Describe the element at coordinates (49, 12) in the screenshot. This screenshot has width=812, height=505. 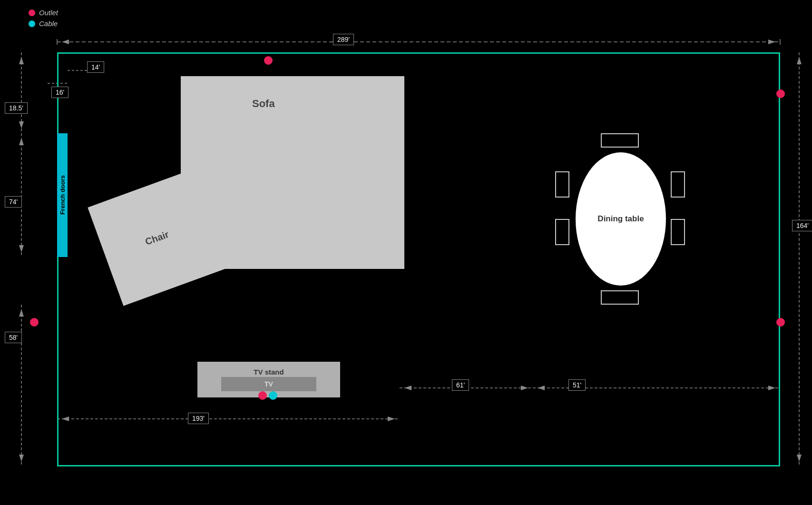
I see `outlet-legend-label: Outlet` at that location.